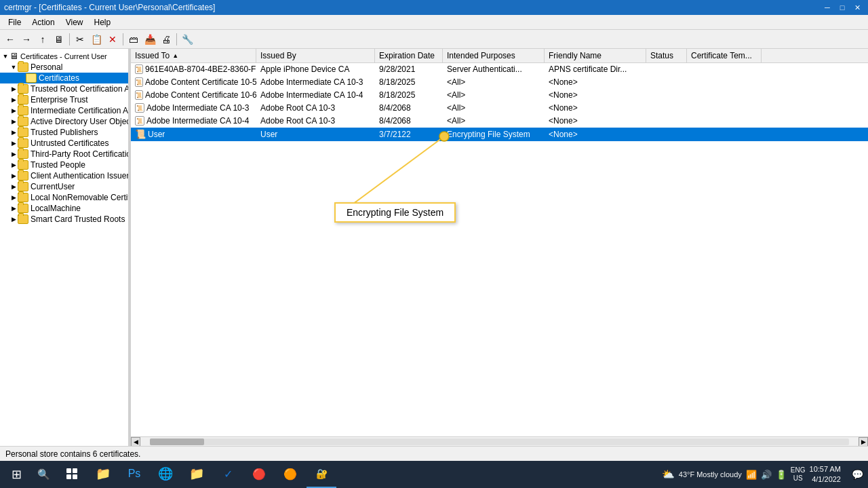  Describe the element at coordinates (825, 475) in the screenshot. I see `system-time: 10:57 AM4/1/2022` at that location.